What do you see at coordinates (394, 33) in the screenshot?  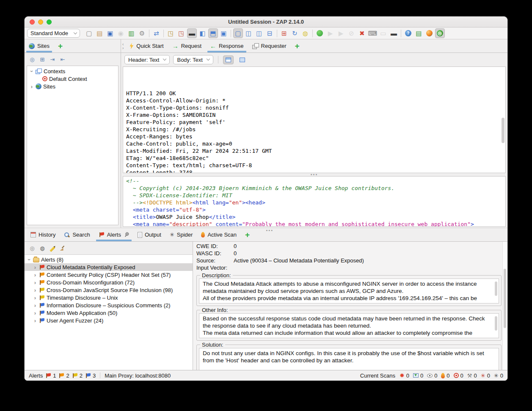 I see `cassette-icon: ▬` at bounding box center [394, 33].